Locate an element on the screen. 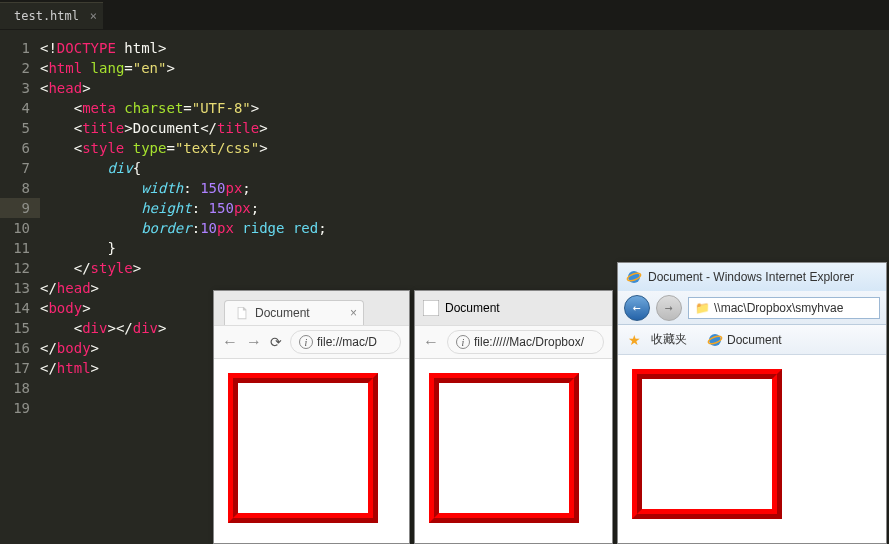 The width and height of the screenshot is (889, 544). ff-tab-label: Document is located at coordinates (472, 308).